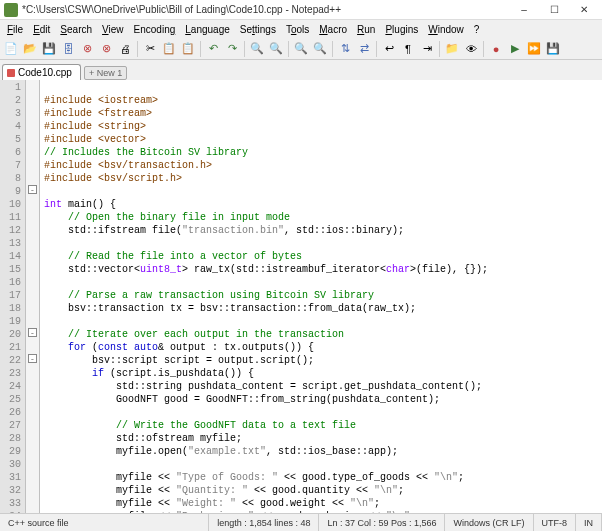 This screenshot has height=531, width=602. What do you see at coordinates (333, 30) in the screenshot?
I see `menu-macro: Macro` at bounding box center [333, 30].